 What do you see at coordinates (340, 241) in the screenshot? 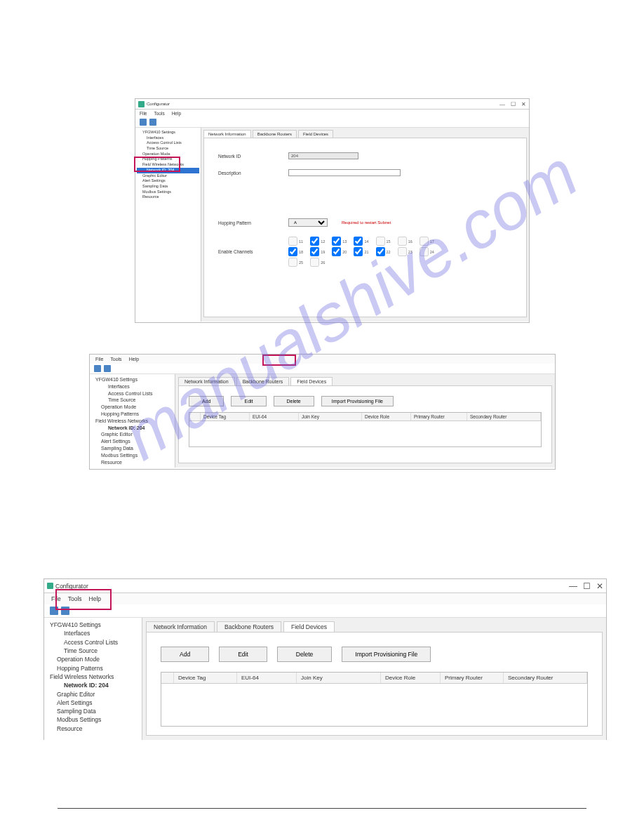
I see `chk-13: 13` at bounding box center [340, 241].